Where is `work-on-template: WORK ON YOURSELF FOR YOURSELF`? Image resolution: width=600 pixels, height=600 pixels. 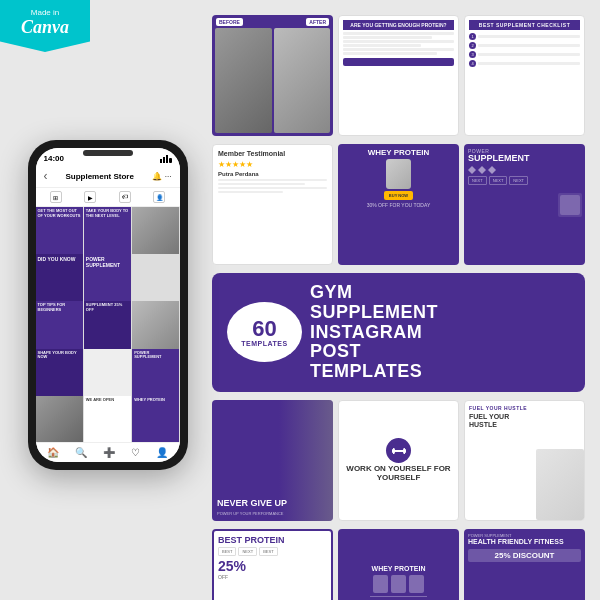
work-on-template: WORK ON YOURSELF FOR YOURSELF is located at coordinates (398, 460).